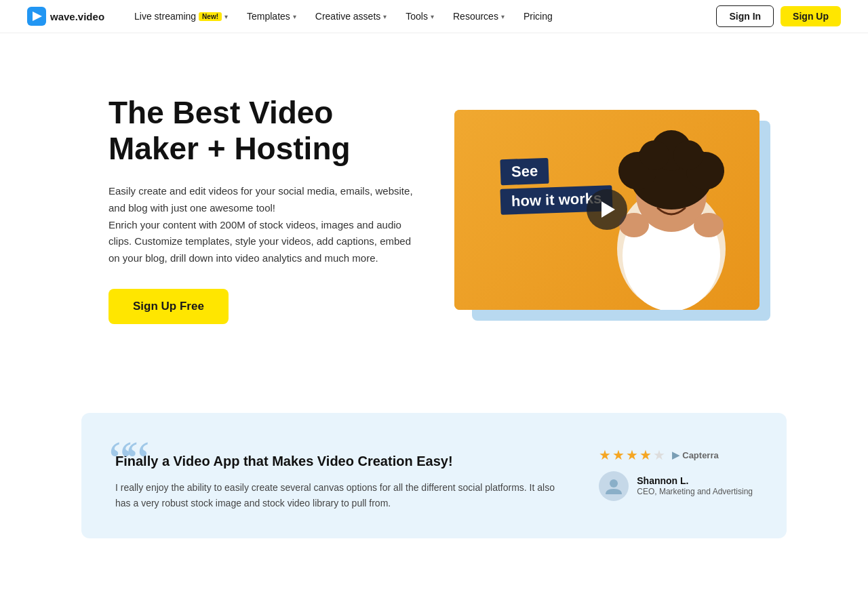 Image resolution: width=868 pixels, height=598 pixels. I want to click on play-icon, so click(608, 210).